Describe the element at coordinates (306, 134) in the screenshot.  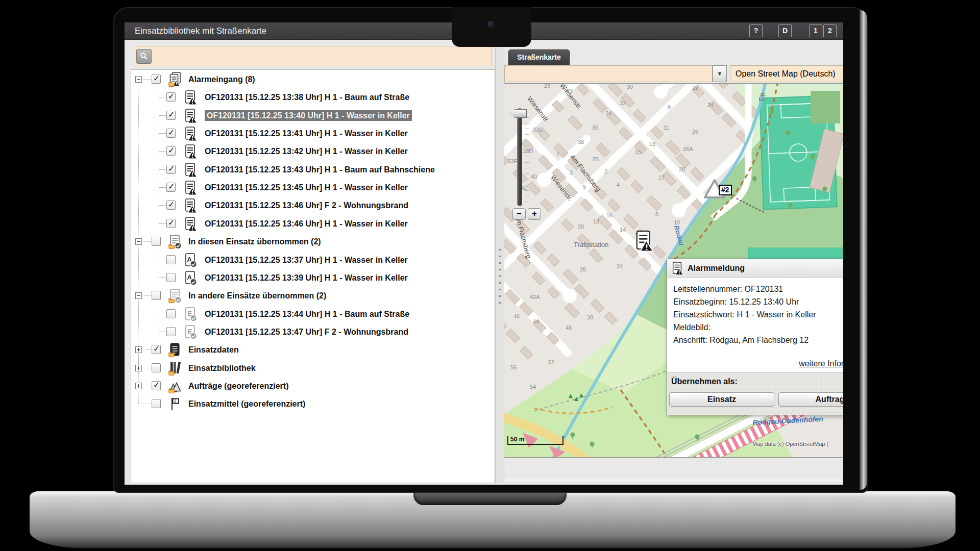
I see `tree-item-label: OF120131 [15.12.25 13:41 Uhr] H 1 - Wass…` at that location.